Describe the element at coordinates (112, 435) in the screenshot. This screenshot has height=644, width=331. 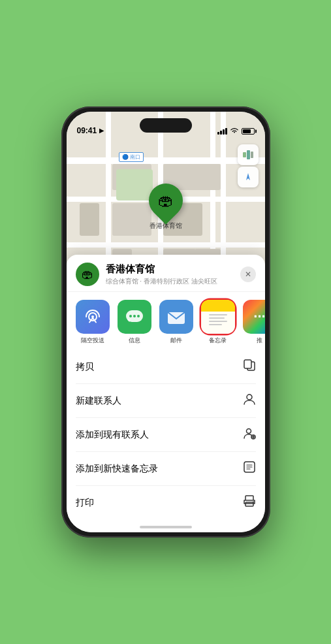
I see `action-add-contact-label: 添加到现有联系人` at that location.